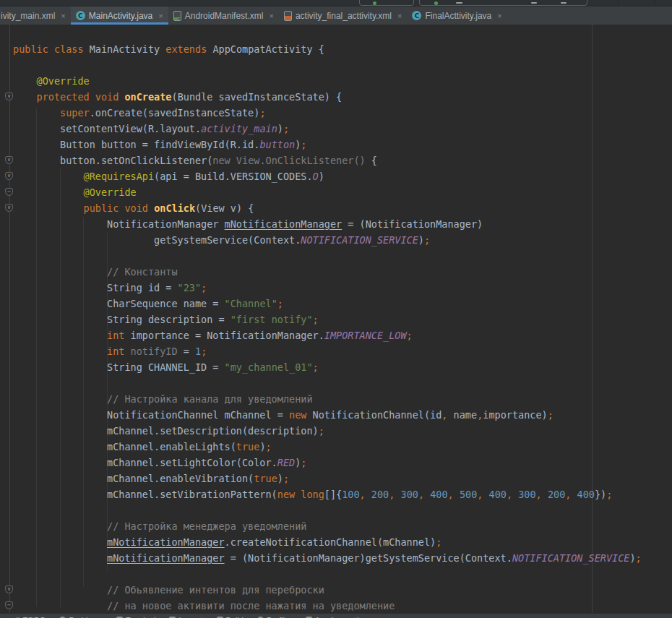 This screenshot has height=618, width=672. I want to click on tab-activity-final-acttivity-xml: activity_final_acttivity.xml×, so click(343, 16).